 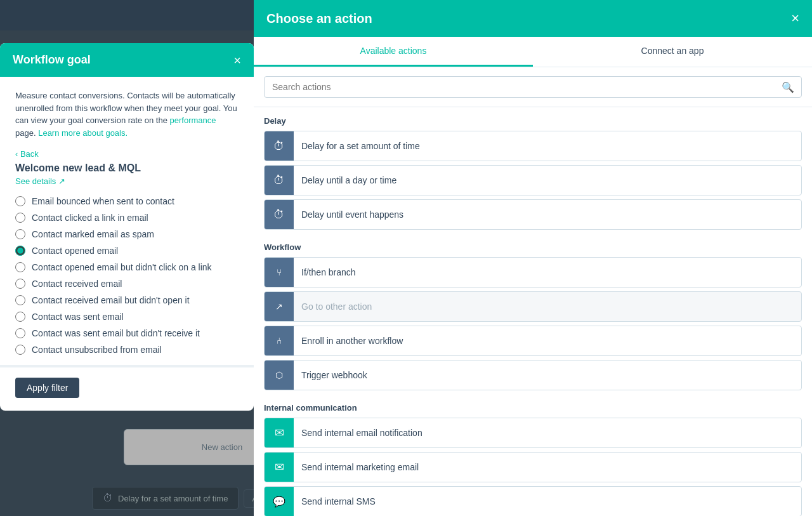 What do you see at coordinates (352, 341) in the screenshot?
I see `action-label: Enroll in another workflow` at bounding box center [352, 341].